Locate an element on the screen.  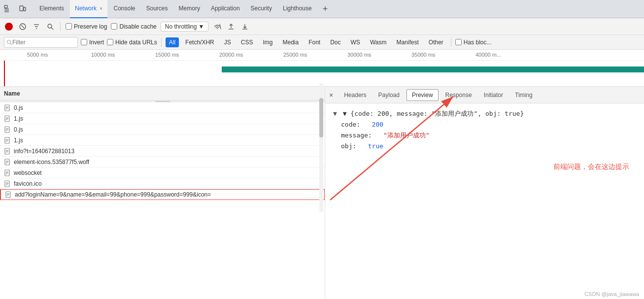
ruler-mark-7: 35000 ms is located at coordinates (423, 55).